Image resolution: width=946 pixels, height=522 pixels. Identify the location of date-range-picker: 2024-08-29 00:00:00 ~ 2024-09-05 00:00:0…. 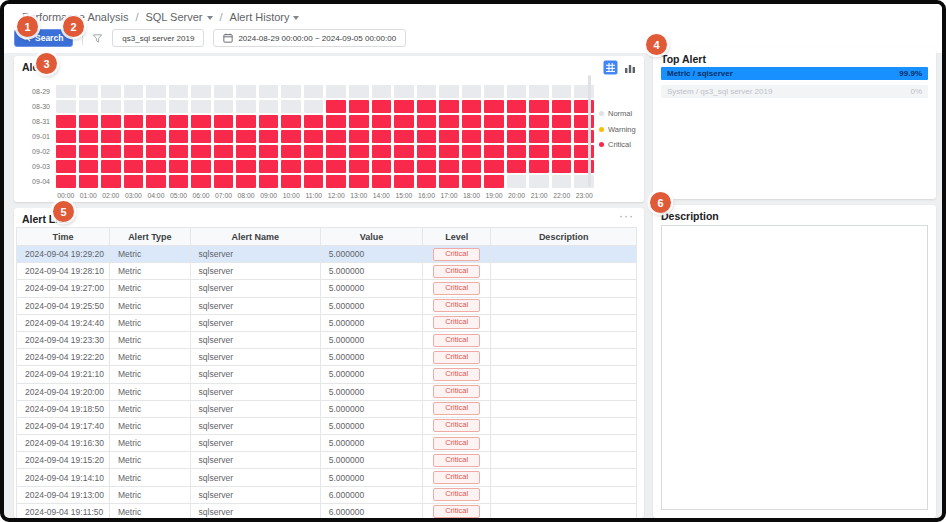
(310, 38).